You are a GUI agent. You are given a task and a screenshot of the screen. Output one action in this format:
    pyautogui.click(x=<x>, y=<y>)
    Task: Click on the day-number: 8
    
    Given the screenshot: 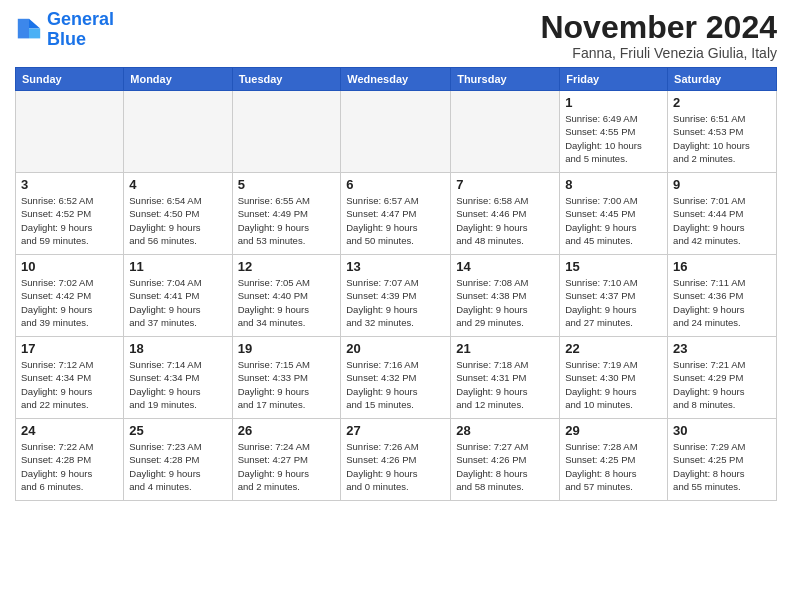 What is the action you would take?
    pyautogui.click(x=614, y=184)
    